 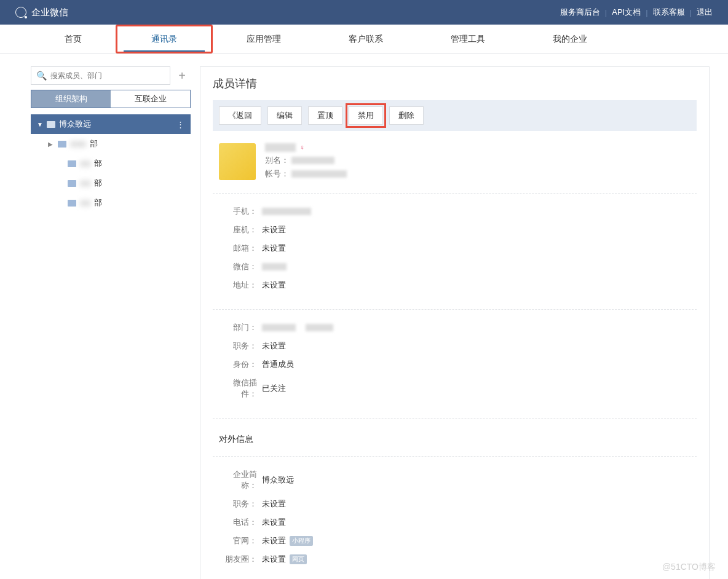 What do you see at coordinates (455, 443) in the screenshot?
I see `external-info-title: 对外信息` at bounding box center [455, 443].